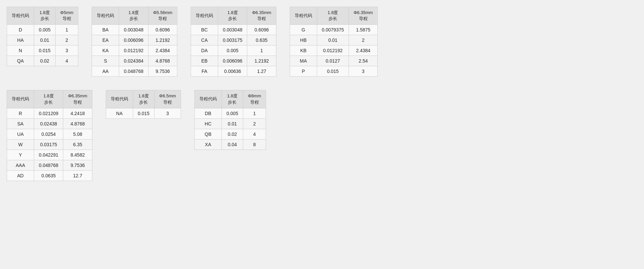 The height and width of the screenshot is (269, 644). Describe the element at coordinates (334, 72) in the screenshot. I see `table-row: P0.0153` at that location.